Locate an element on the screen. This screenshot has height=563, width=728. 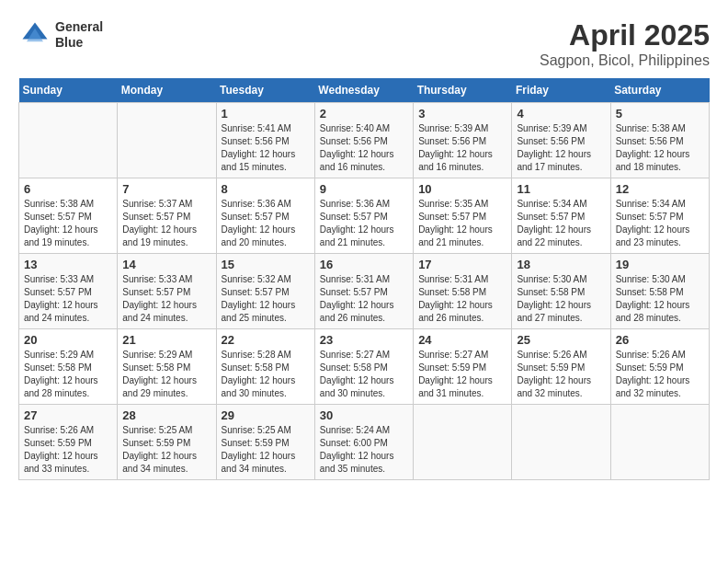
day-number: 12 is located at coordinates (660, 190).